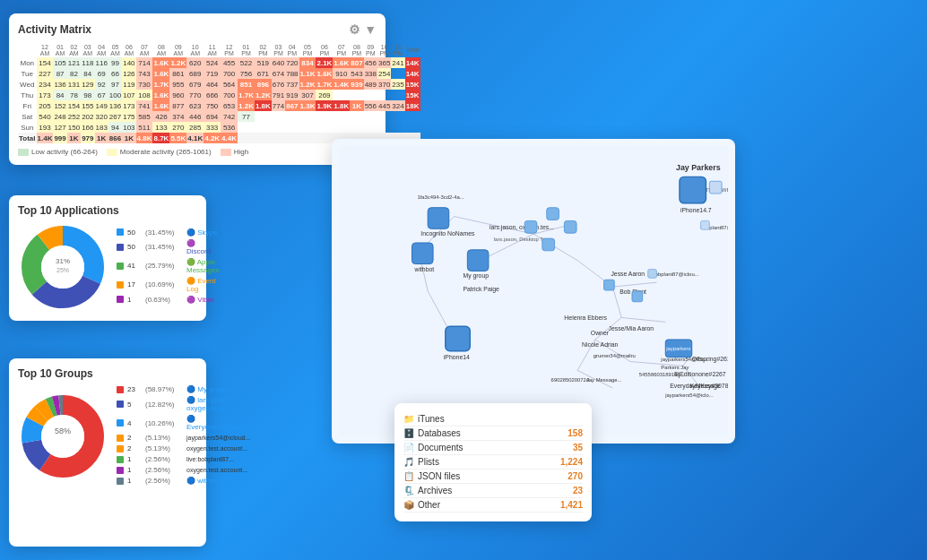  What do you see at coordinates (63, 262) in the screenshot?
I see `svg-text: 31%` at bounding box center [63, 262].